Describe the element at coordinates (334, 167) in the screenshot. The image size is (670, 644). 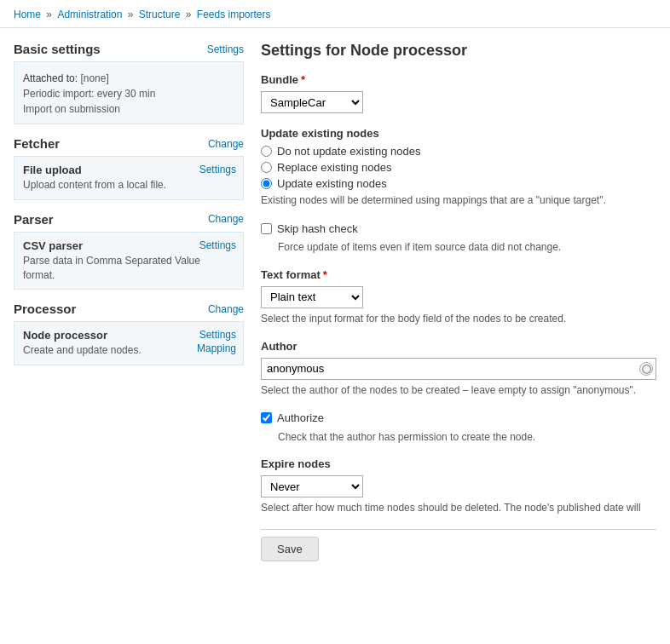
I see `radio-replace-label: Replace existing nodes` at that location.